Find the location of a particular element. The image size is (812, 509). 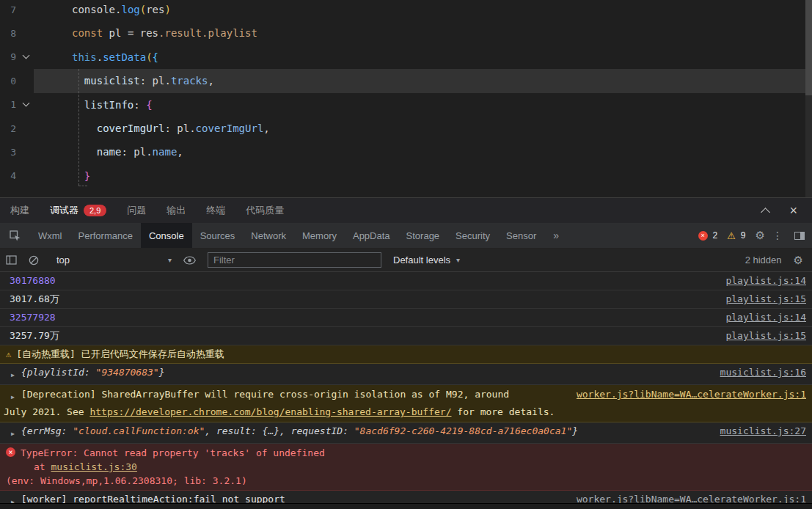

log-segment: "cloud.callFunction:ok" is located at coordinates (139, 431).